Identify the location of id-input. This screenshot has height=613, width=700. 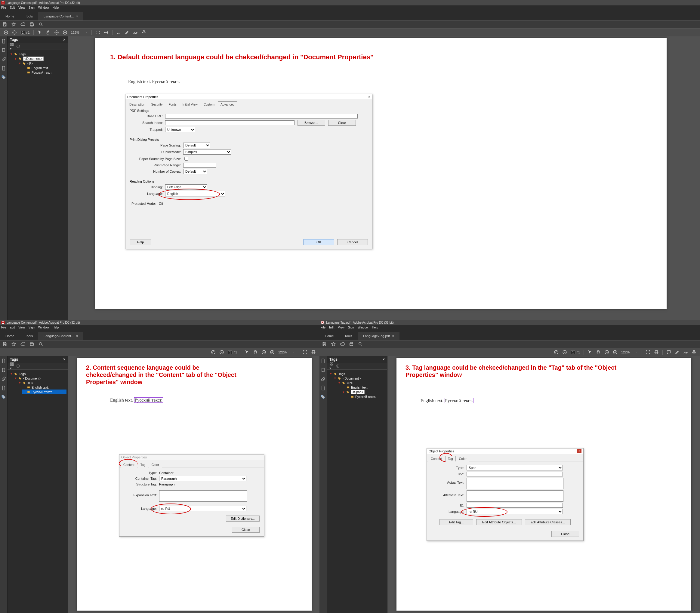
(515, 505).